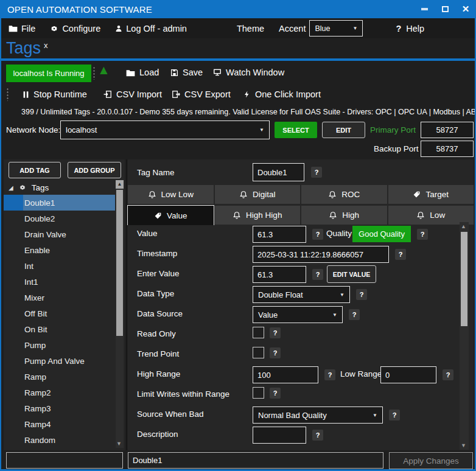 This screenshot has height=471, width=476. What do you see at coordinates (279, 274) in the screenshot?
I see `enter-value-field` at bounding box center [279, 274].